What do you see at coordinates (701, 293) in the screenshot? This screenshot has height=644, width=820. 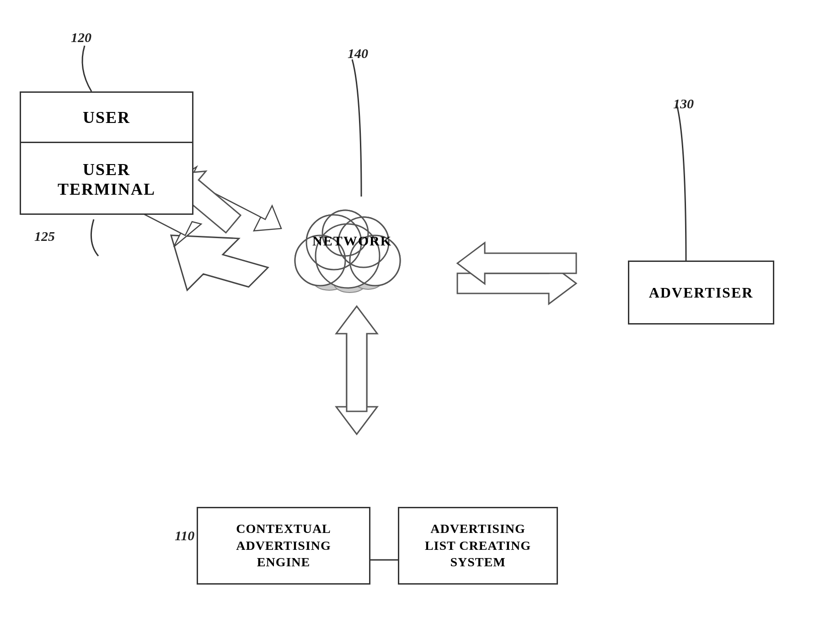 I see `advertiser-box: ADVERTISER` at bounding box center [701, 293].